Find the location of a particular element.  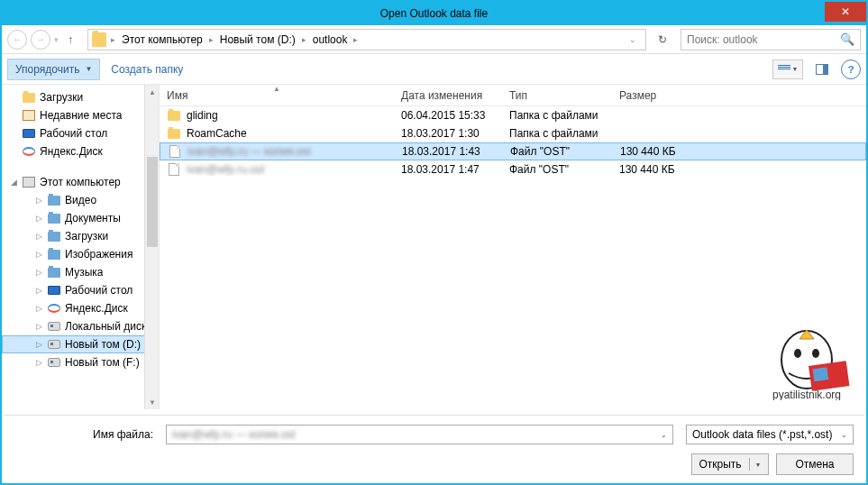

filename-label: Имя файла: is located at coordinates (87, 435).